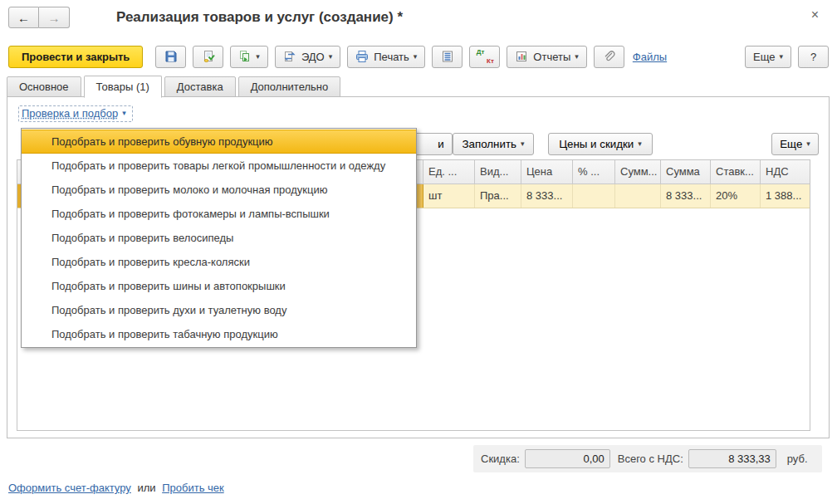 The width and height of the screenshot is (837, 504). What do you see at coordinates (146, 488) in the screenshot?
I see `or-text: или` at bounding box center [146, 488].